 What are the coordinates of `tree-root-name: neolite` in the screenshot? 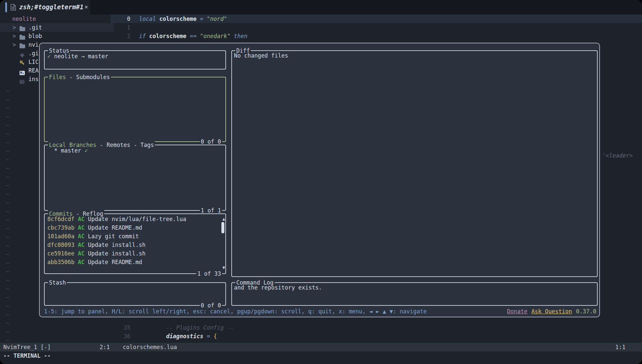 It's located at (57, 19).